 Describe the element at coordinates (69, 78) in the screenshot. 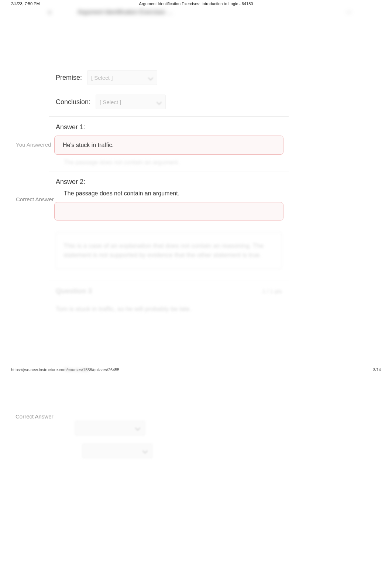

I see `premise-label: Premise:` at that location.